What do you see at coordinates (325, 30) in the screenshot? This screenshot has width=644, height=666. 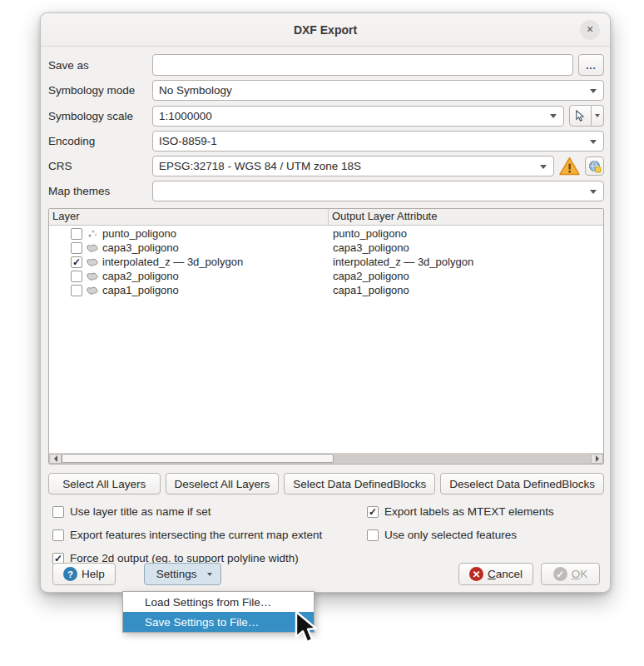 I see `titlebar: DXF Export ×` at bounding box center [325, 30].